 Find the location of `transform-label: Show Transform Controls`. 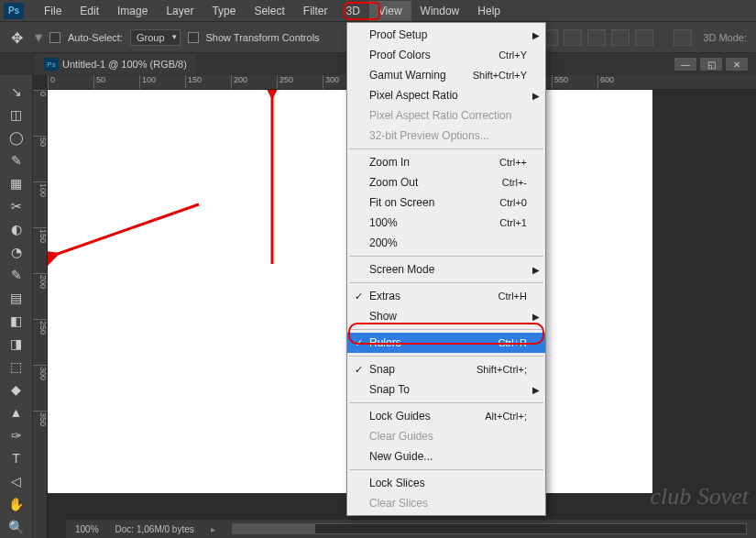

transform-label: Show Transform Controls is located at coordinates (263, 38).